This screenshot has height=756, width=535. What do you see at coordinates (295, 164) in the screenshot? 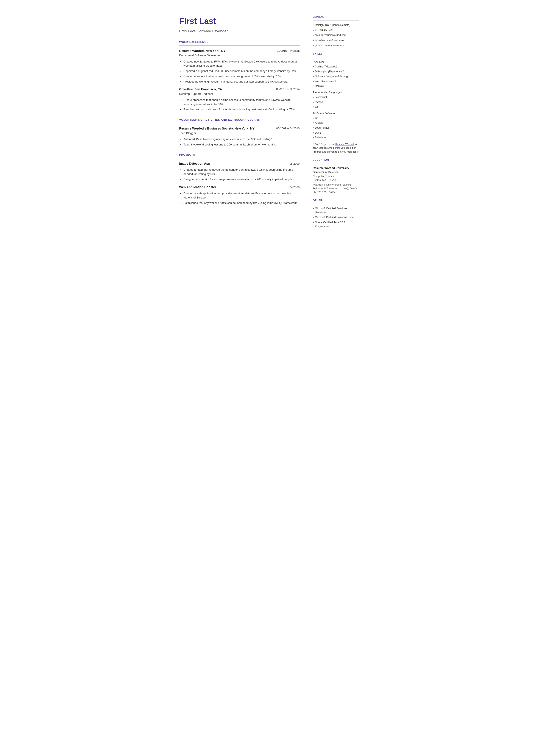
I see `project-1-date: 05/2009` at bounding box center [295, 164].